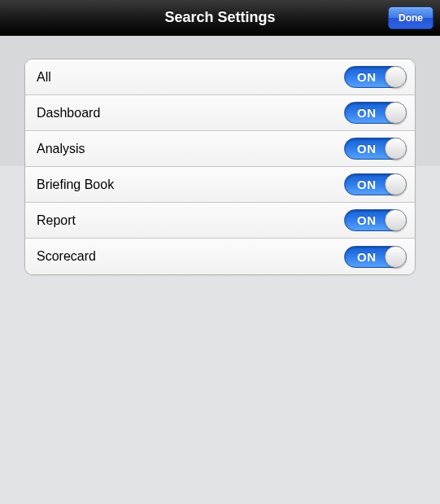  Describe the element at coordinates (220, 18) in the screenshot. I see `page-title: Search Settings` at that location.